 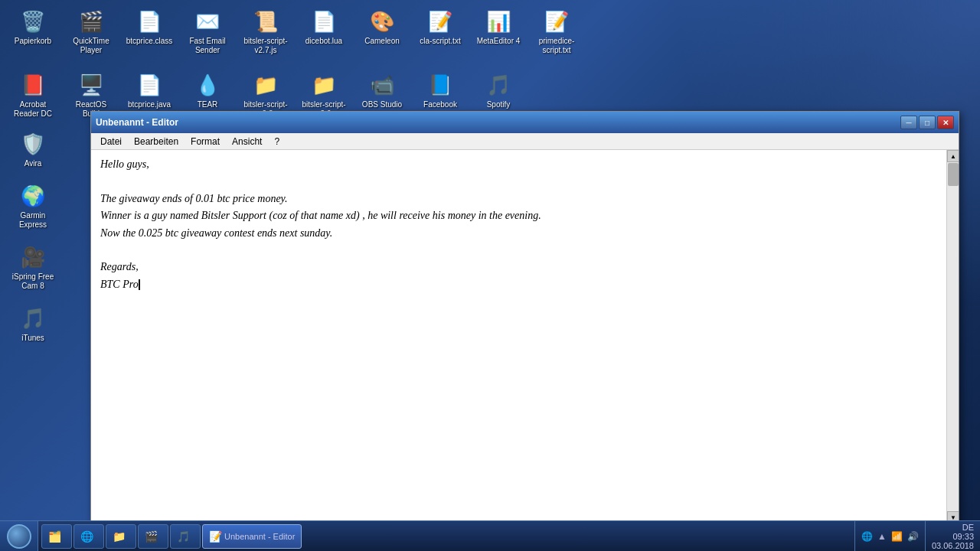 I want to click on desktop-icon-primedice: 📝 primedice-script.txt, so click(x=557, y=31).